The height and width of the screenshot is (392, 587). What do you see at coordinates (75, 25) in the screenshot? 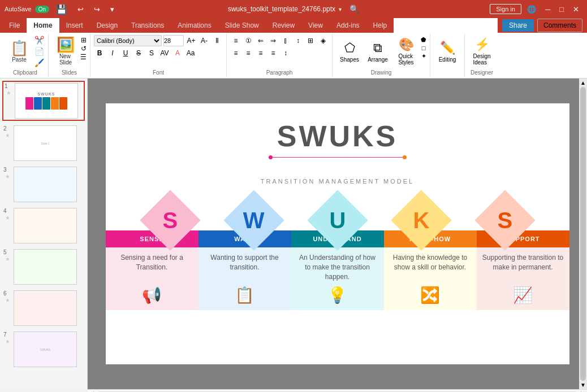
I see `tab-insert: Insert` at bounding box center [75, 25].